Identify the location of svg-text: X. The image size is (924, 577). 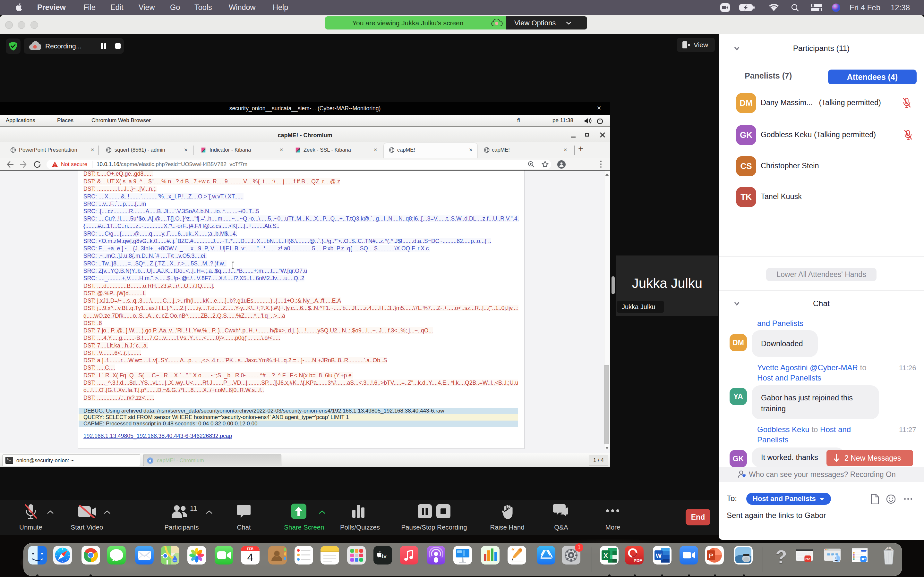
(606, 556).